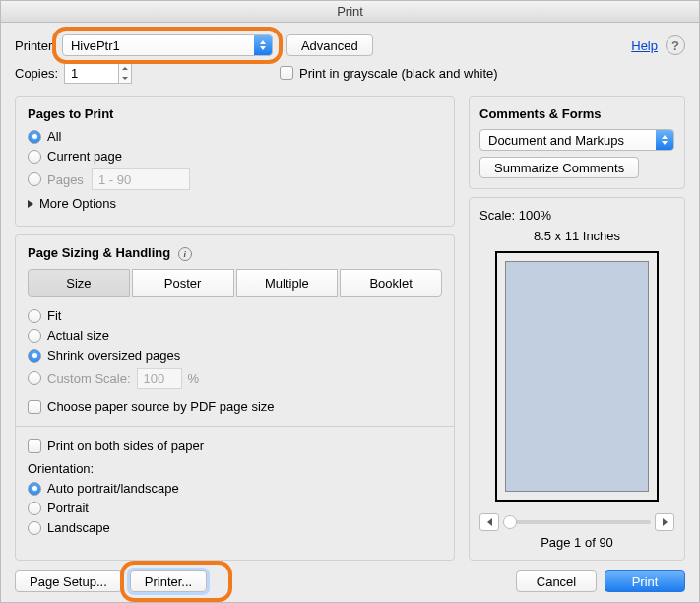 This screenshot has height=603, width=700. Describe the element at coordinates (126, 445) in the screenshot. I see `both-sides-label: Print on both sides of paper` at that location.